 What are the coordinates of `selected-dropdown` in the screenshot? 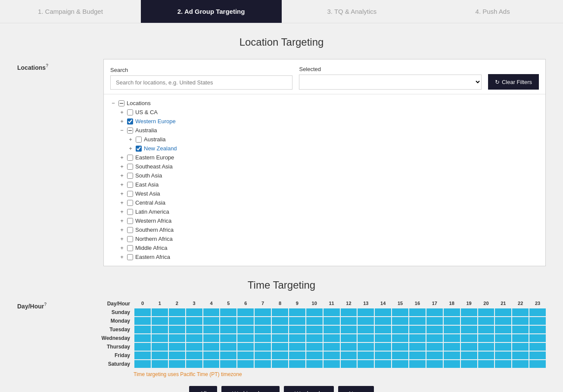 It's located at (390, 82).